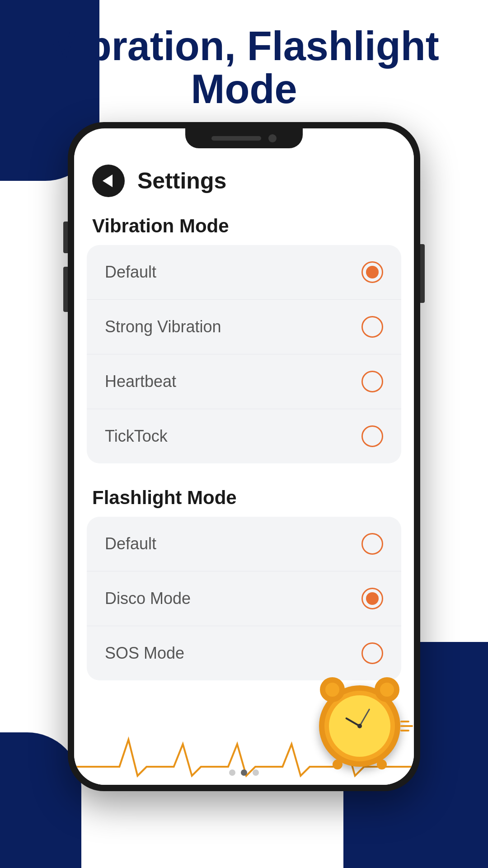 The image size is (488, 868). Describe the element at coordinates (333, 690) in the screenshot. I see `clock-bell-left` at that location.